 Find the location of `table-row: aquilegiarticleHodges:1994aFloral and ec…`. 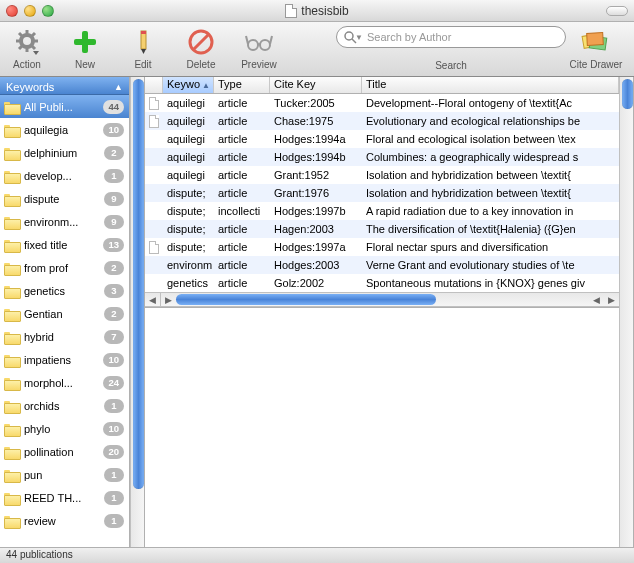

table-row: aquilegiarticleHodges:1994aFloral and ec… is located at coordinates (382, 139).